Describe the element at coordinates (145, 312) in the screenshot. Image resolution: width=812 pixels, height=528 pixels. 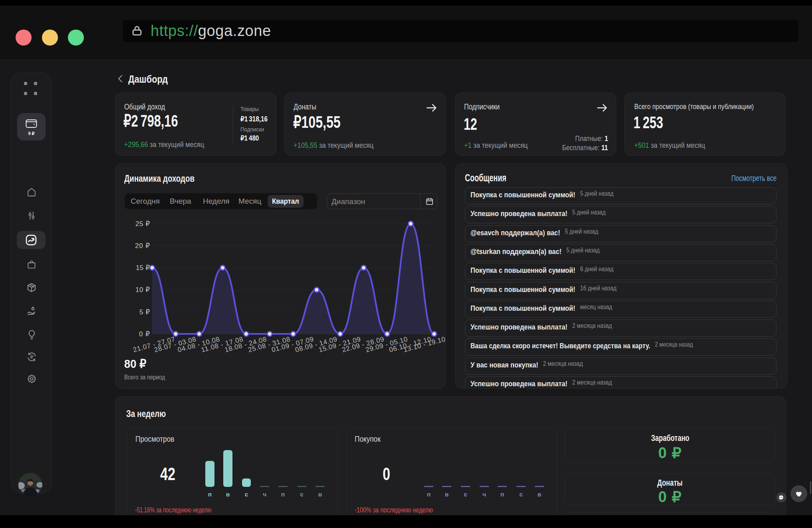
I see `svg-text: 5 ₽` at that location.